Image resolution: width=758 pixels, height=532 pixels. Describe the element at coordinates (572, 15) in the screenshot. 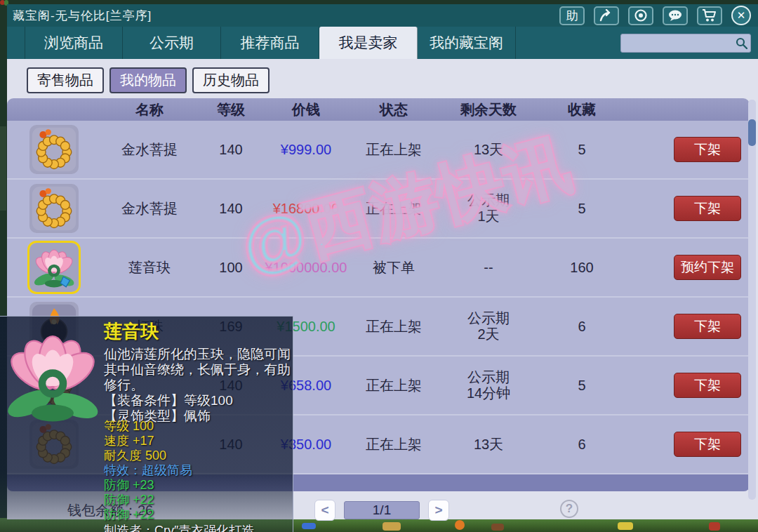

I see `help-button: 助` at that location.